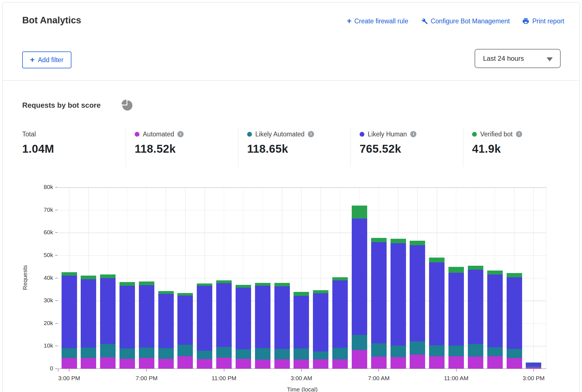  What do you see at coordinates (515, 278) in the screenshot?
I see `bar-200pm` at bounding box center [515, 278].